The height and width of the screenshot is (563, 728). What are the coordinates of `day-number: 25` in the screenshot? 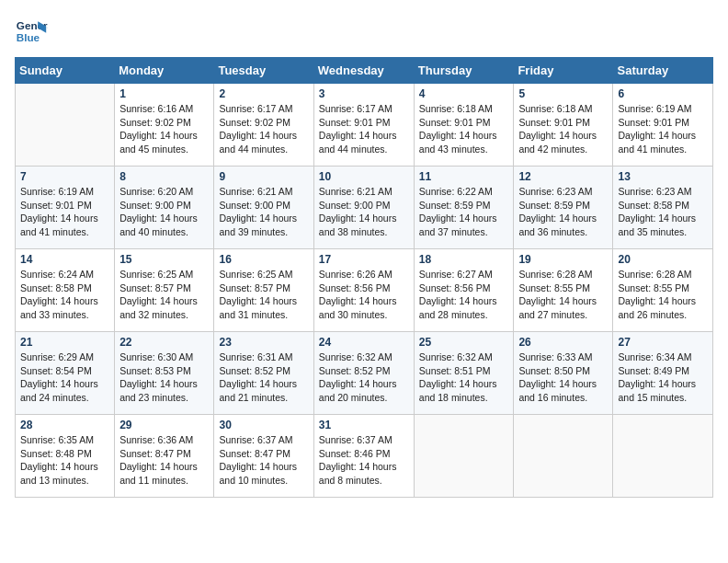 It's located at (464, 342).